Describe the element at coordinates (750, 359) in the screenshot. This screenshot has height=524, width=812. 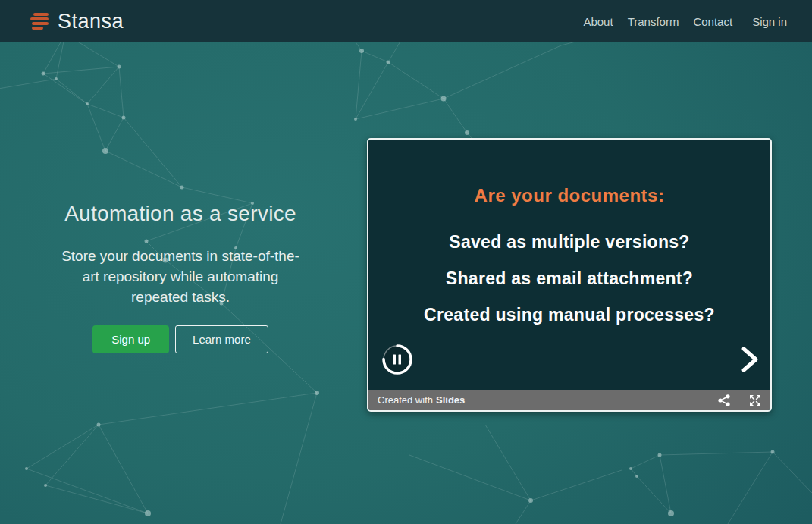
I see `chevron-right-icon` at that location.